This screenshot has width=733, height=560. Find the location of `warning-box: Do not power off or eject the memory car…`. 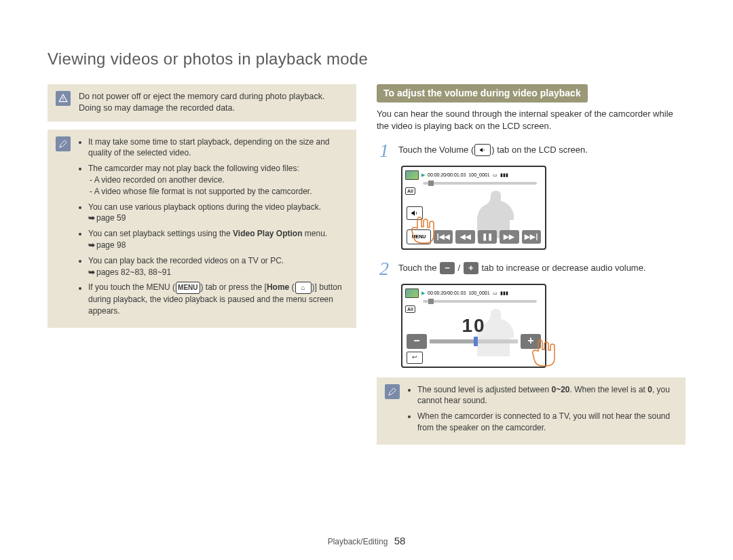

warning-box: Do not power off or eject the memory car… is located at coordinates (202, 103).